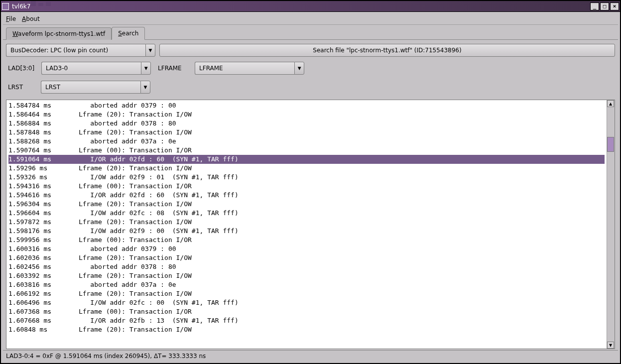 The height and width of the screenshot is (364, 621). Describe the element at coordinates (307, 195) in the screenshot. I see `list-row: 1.594616 ms I/OR addr 02fd : 60 (SYN #1,…` at that location.